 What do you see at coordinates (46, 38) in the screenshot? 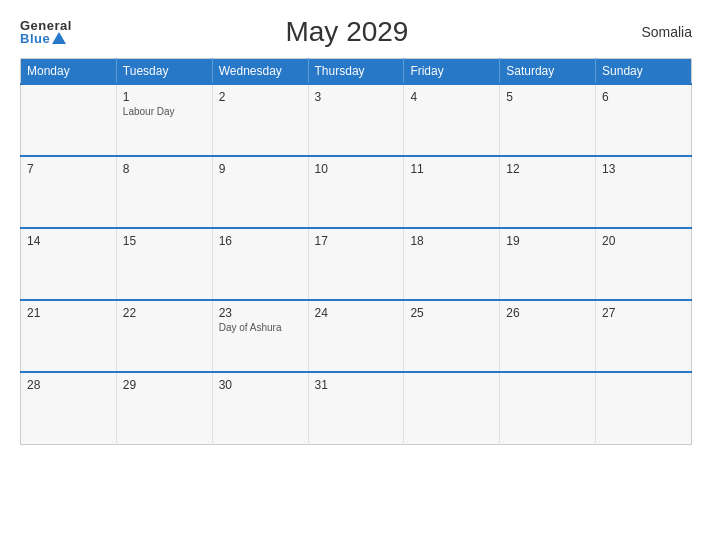
I see `logo-blue-text: Blue` at bounding box center [46, 38].